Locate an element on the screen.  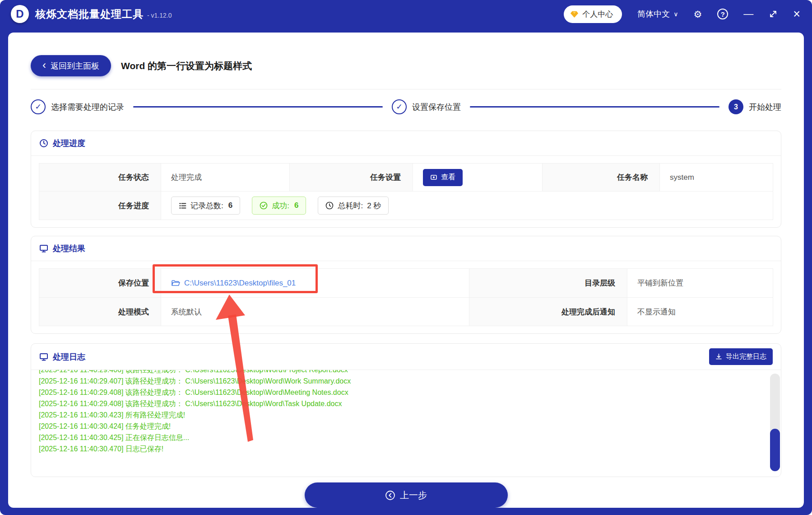
progress-panel-title: 处理进度 is located at coordinates (69, 143).